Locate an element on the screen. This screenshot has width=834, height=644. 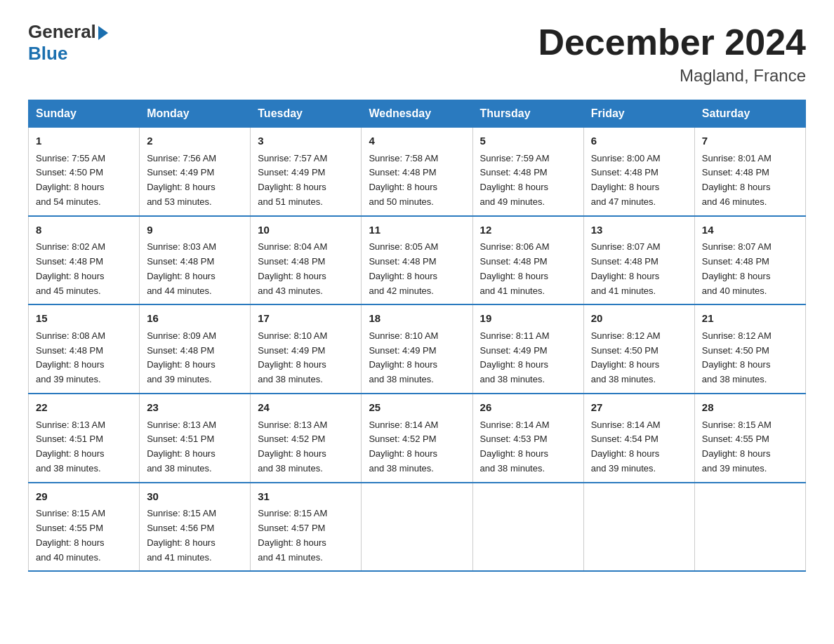
day-info: Sunrise: 8:00 AMSunset: 4:48 PMDaylight:… is located at coordinates (639, 181).